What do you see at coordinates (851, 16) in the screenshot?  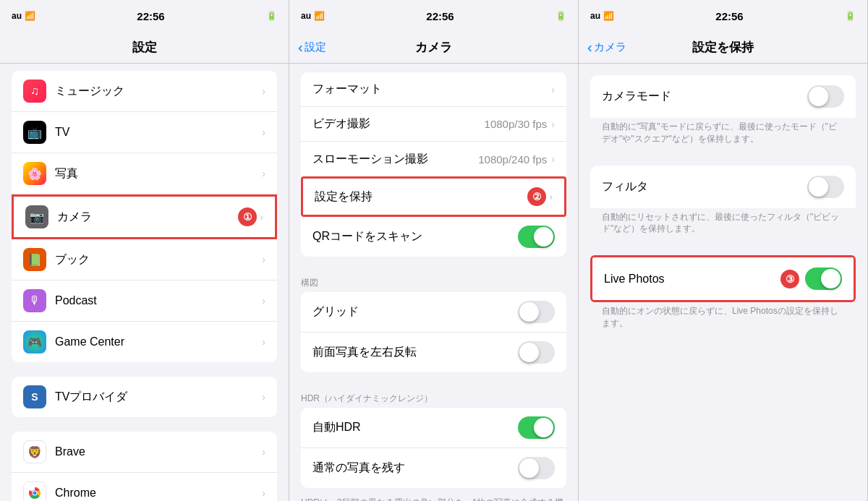 I see `status-right-3: 🔋` at bounding box center [851, 16].